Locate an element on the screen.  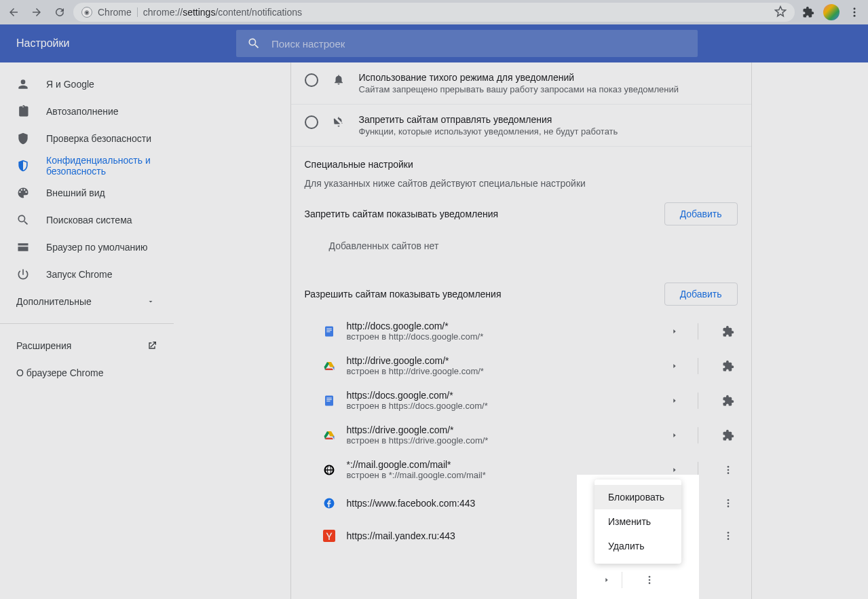
palette-icon is located at coordinates (23, 193).